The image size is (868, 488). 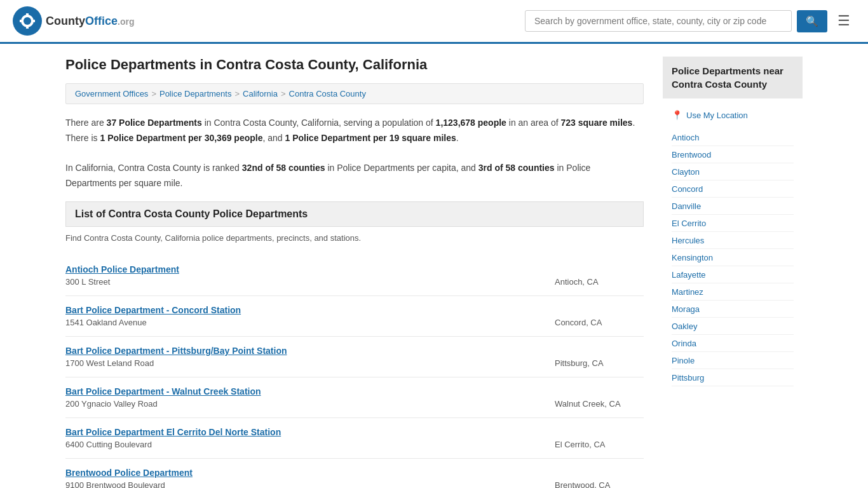 I want to click on dept-name-link: Bart Police Department El Cerrito Del No…, so click(x=355, y=432).